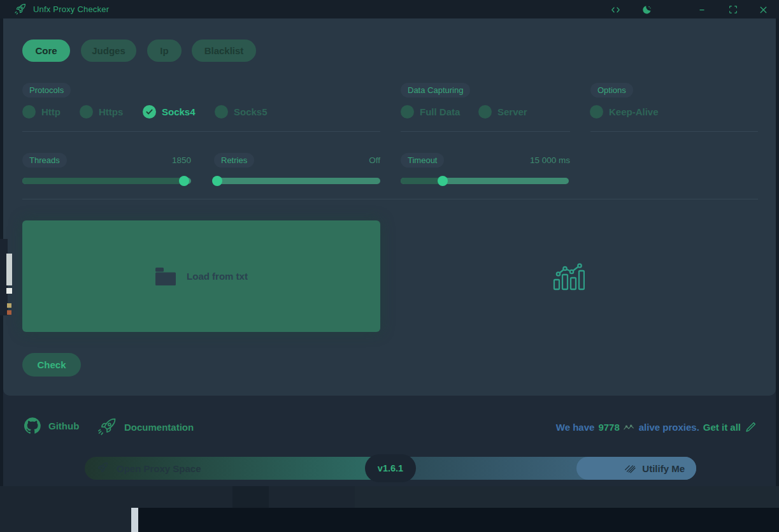 The height and width of the screenshot is (532, 779). I want to click on code-icon, so click(615, 10).